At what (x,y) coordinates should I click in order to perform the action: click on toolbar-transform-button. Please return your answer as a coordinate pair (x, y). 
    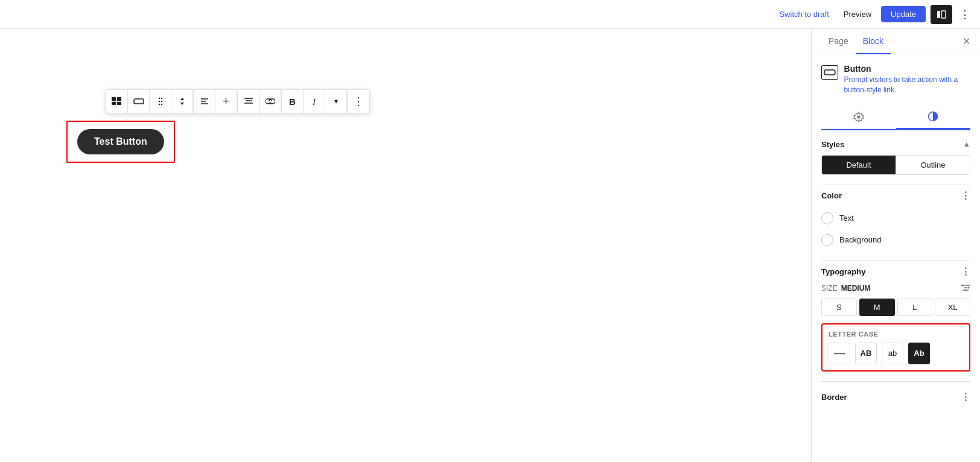
    Looking at the image, I should click on (139, 101).